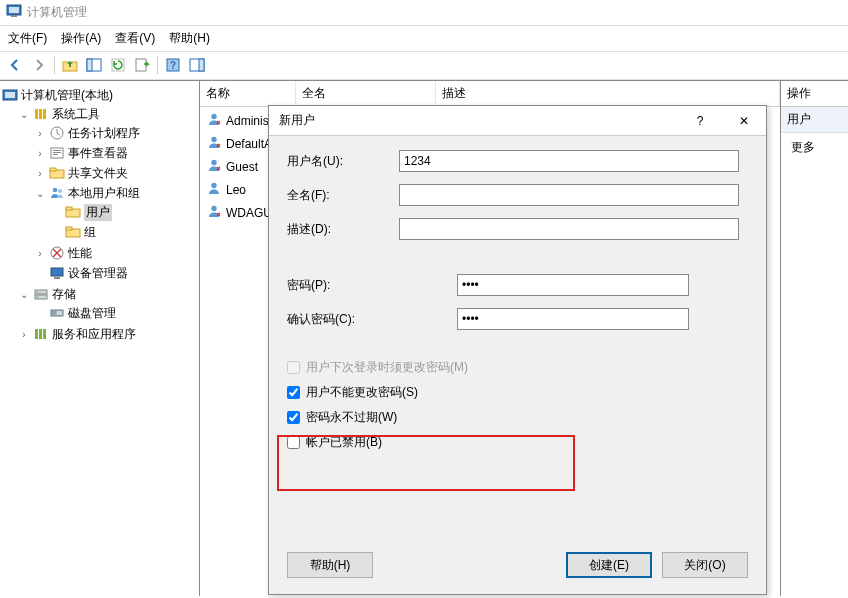  I want to click on tree-system-tools: ⌄ 系统工具, so click(108, 114).